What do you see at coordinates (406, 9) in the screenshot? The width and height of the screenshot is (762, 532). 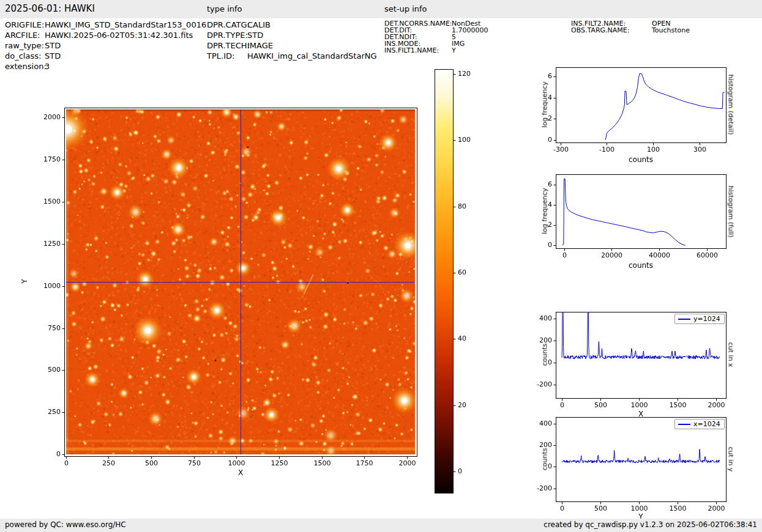 I see `setup-info-heading: set-up info` at bounding box center [406, 9].